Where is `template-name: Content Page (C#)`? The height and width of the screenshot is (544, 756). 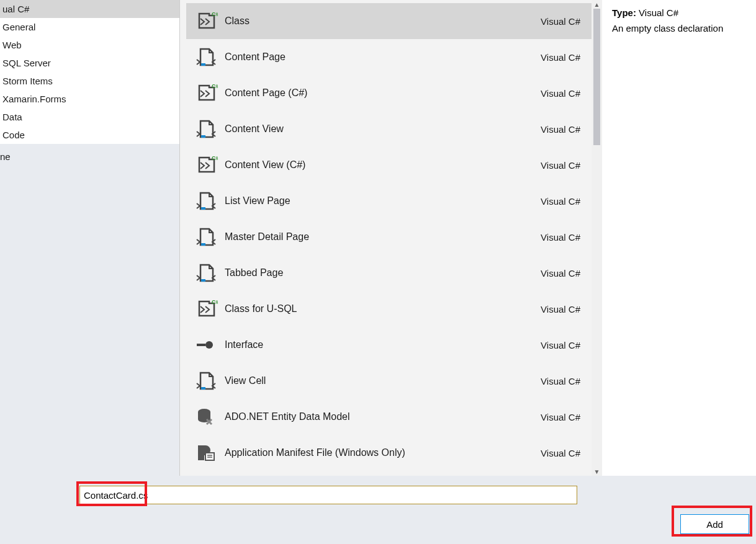 template-name: Content Page (C#) is located at coordinates (375, 93).